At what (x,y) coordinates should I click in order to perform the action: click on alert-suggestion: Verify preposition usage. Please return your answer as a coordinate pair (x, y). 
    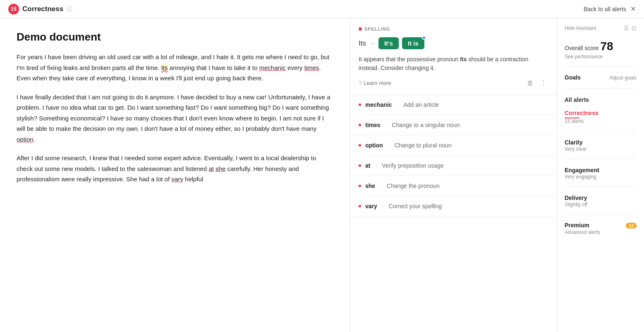
    Looking at the image, I should click on (413, 166).